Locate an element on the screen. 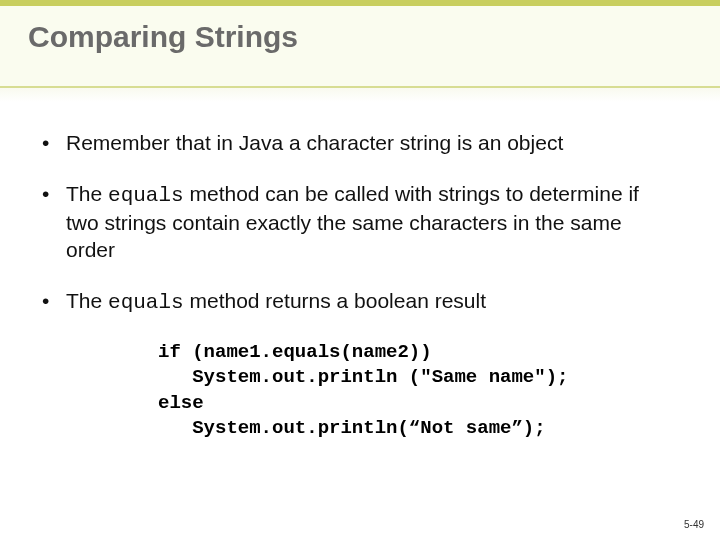  code-block: if (name1.equals(name2)) System.out.prin… is located at coordinates (414, 390).